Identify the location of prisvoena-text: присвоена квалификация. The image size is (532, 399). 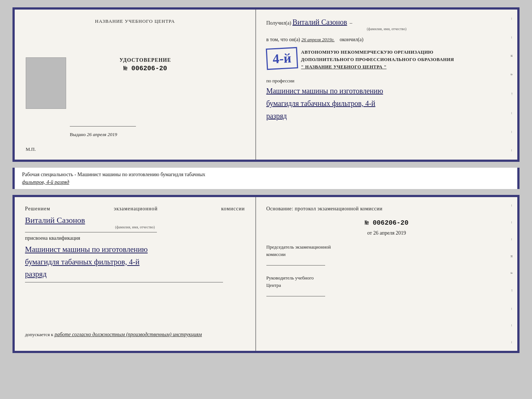
(135, 238).